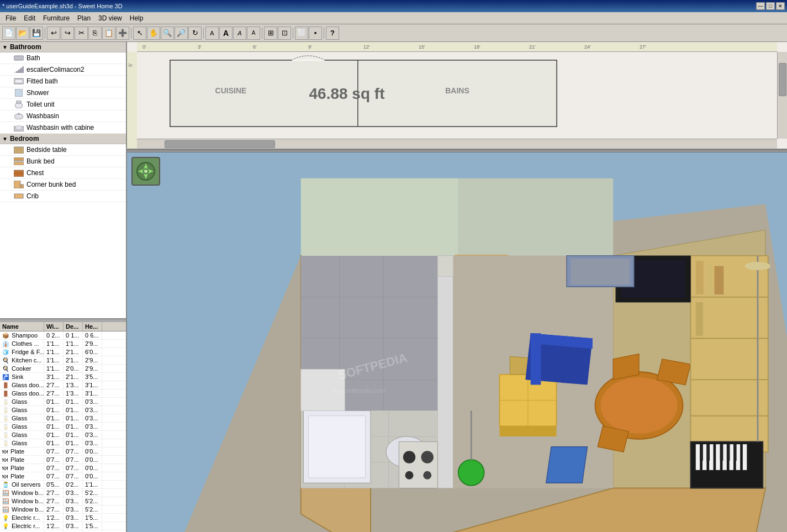 This screenshot has height=532, width=787. I want to click on pan-button: ✋, so click(154, 33).